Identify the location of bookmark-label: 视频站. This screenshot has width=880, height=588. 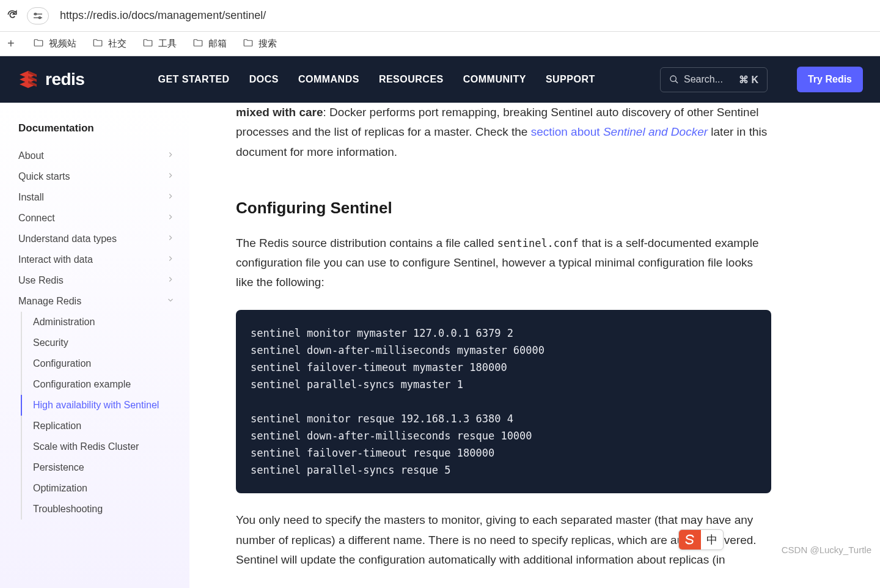
(62, 44).